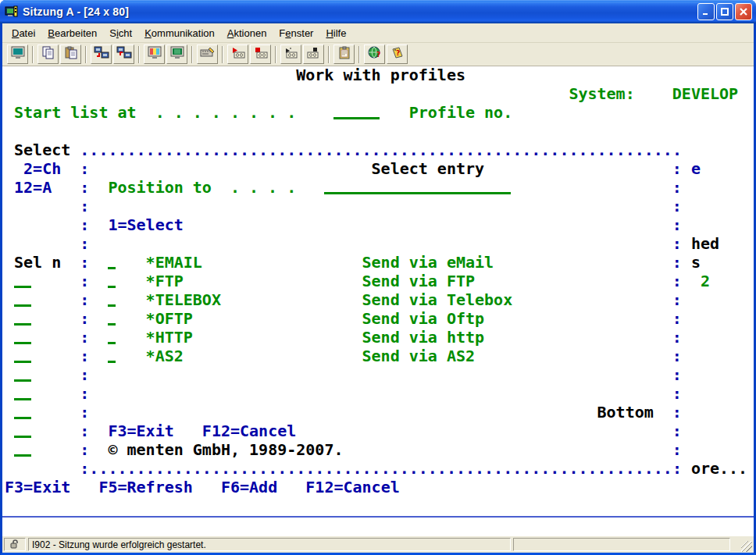  What do you see at coordinates (344, 55) in the screenshot?
I see `clipboard-icon` at bounding box center [344, 55].